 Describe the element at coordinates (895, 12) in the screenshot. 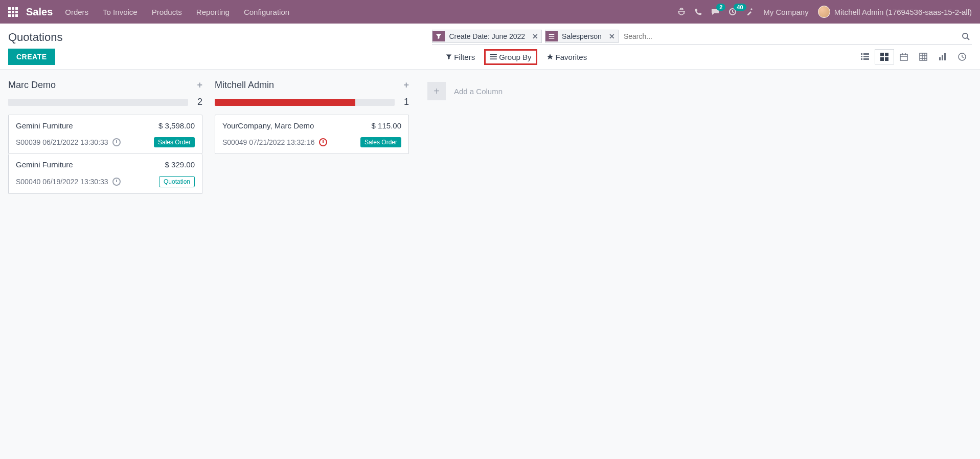

I see `user-menu: Mitchell Admin (17694536-saas-15-2-all)` at that location.